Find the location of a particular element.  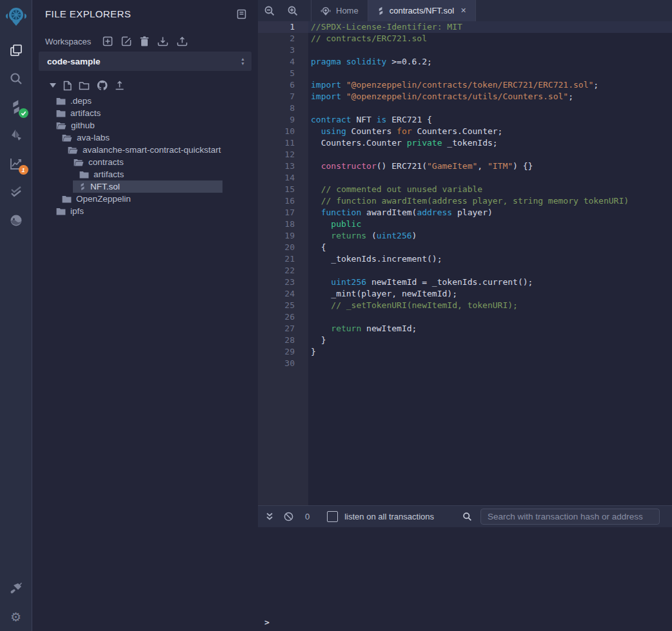

upload-file-icon is located at coordinates (120, 85).